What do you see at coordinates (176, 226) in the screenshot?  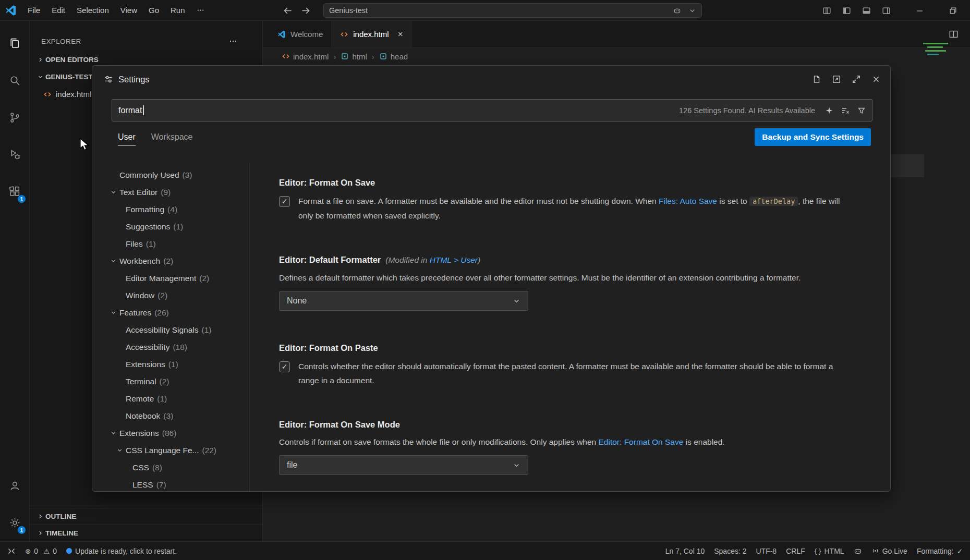 I see `toc-suggestions-1: Suggestions(1)` at bounding box center [176, 226].